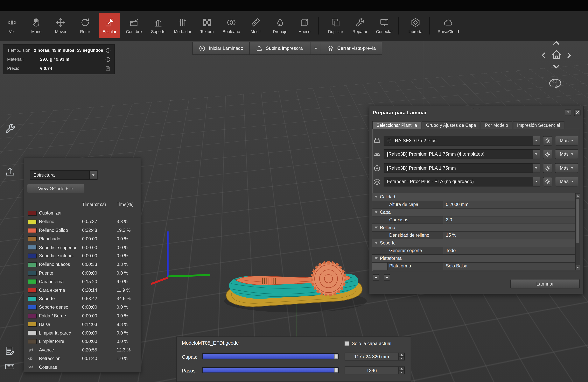 The image size is (588, 382). Describe the element at coordinates (82, 264) in the screenshot. I see `structure-row: Relleno huecos 0:00:33 0.3 %` at that location.